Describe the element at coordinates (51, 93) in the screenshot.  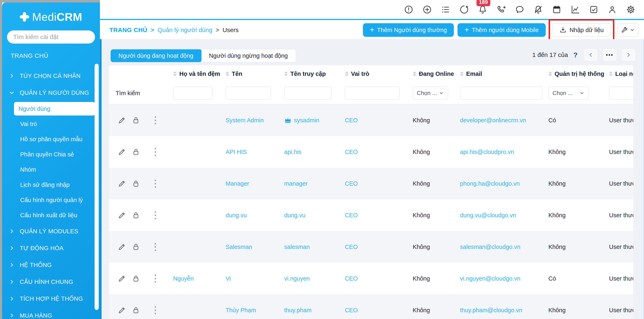
I see `sidebar-section-user-management: QUẢN LÝ NGƯỜI DÙNG` at that location.